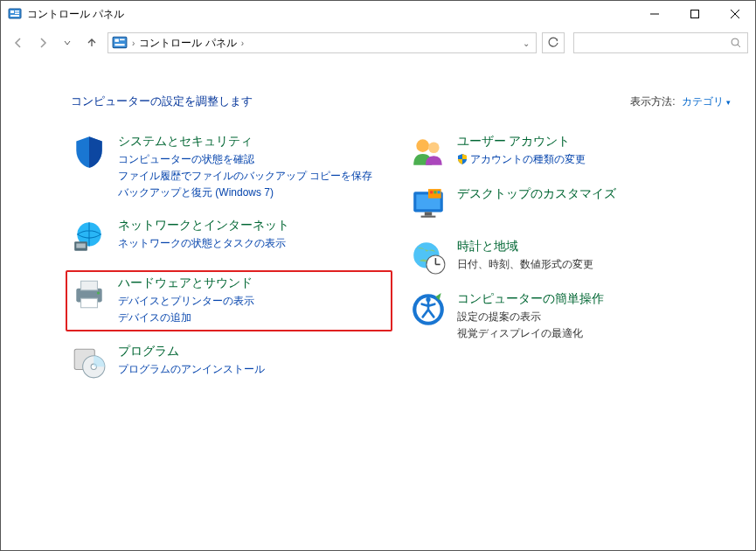 Image resolution: width=756 pixels, height=551 pixels. I want to click on search-box, so click(661, 43).